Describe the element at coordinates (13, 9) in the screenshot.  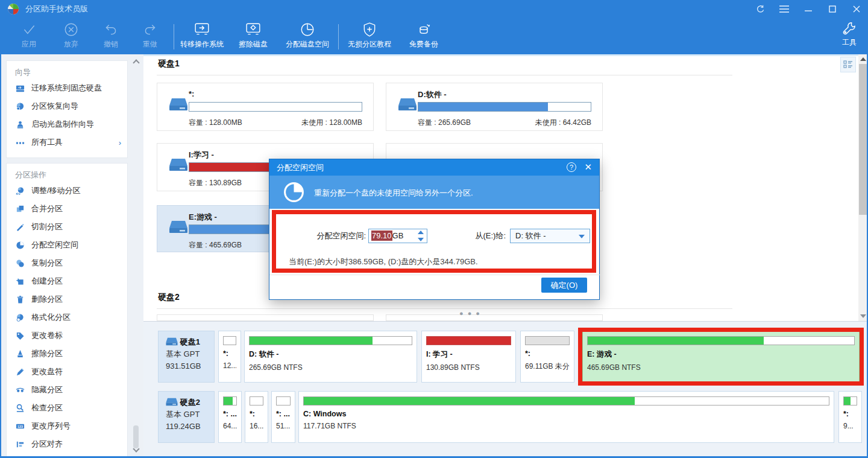
I see `app-logo-icon` at that location.